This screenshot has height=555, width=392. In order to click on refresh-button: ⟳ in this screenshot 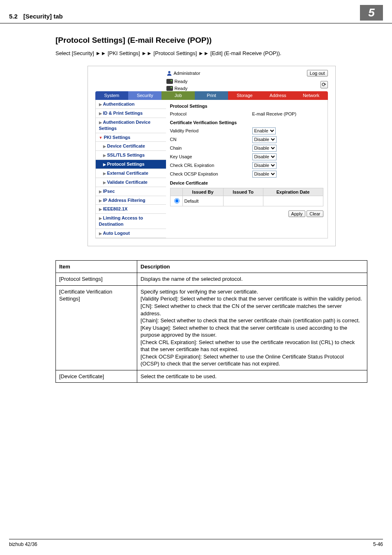, I will do `click(324, 85)`.